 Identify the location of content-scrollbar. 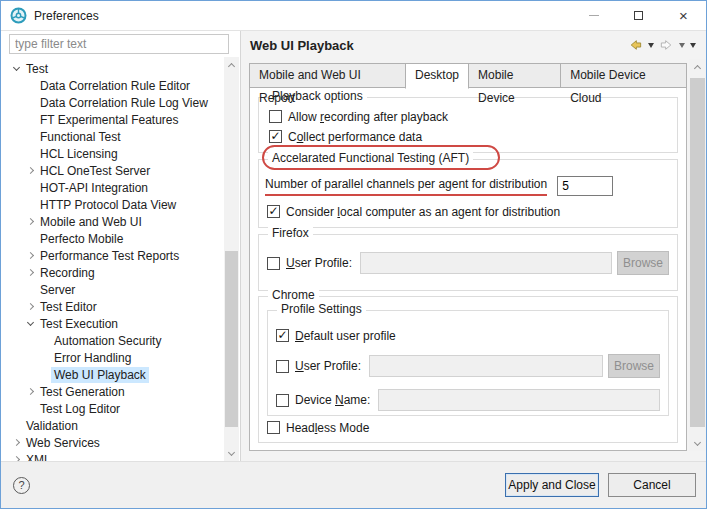
(698, 255).